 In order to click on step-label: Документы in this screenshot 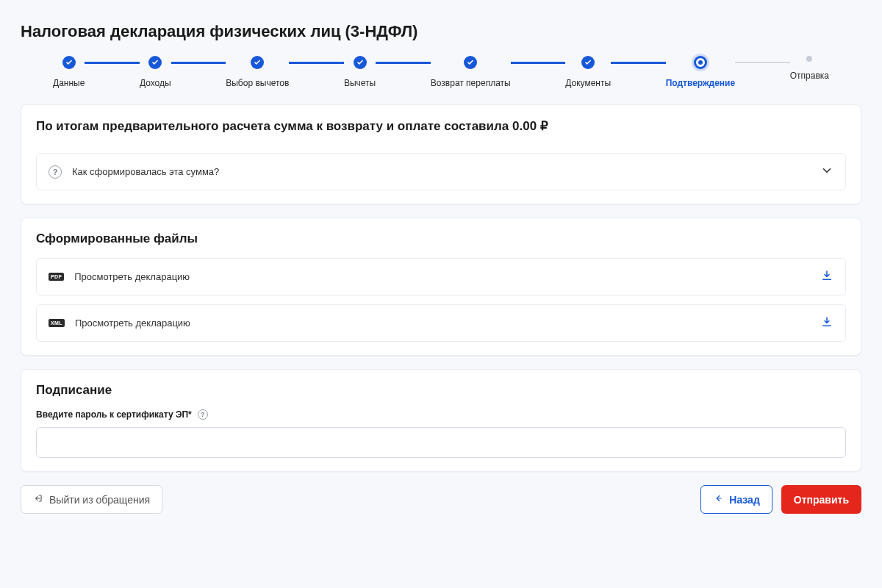, I will do `click(588, 83)`.